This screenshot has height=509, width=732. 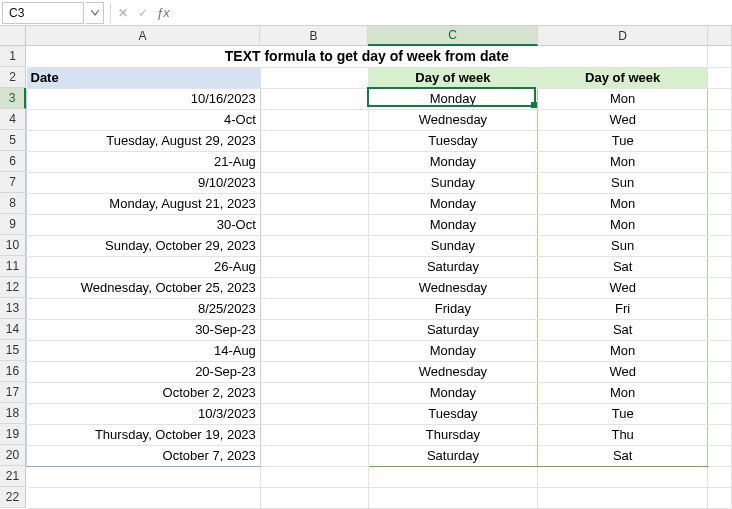 I want to click on cell-E8, so click(x=720, y=204).